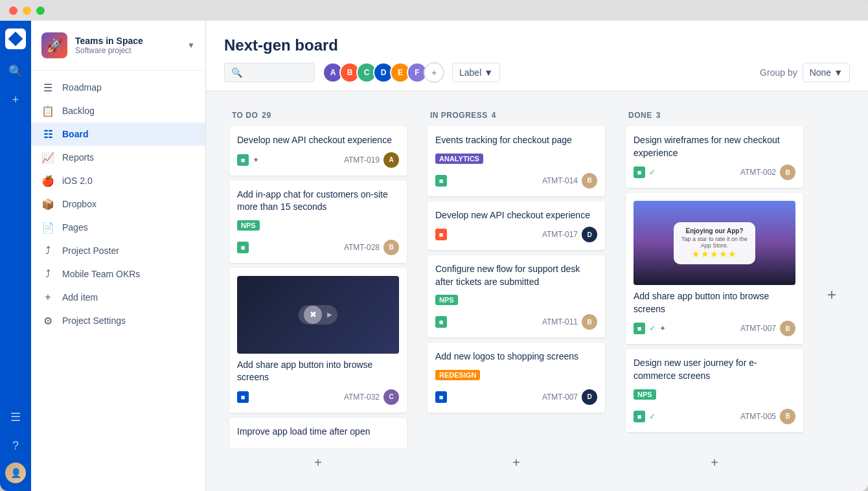 This screenshot has height=491, width=868. What do you see at coordinates (318, 222) in the screenshot?
I see `card: Add in-app chat for customers on-site mo…` at bounding box center [318, 222].